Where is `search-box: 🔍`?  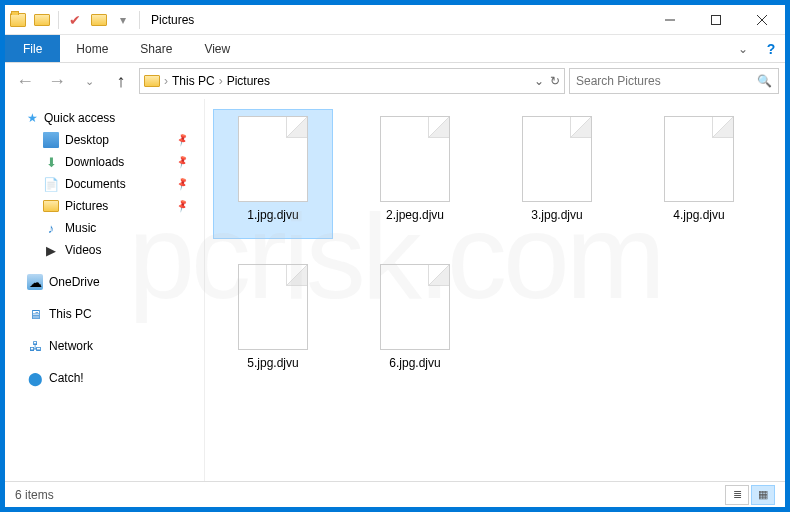 search-box: 🔍 is located at coordinates (674, 81).